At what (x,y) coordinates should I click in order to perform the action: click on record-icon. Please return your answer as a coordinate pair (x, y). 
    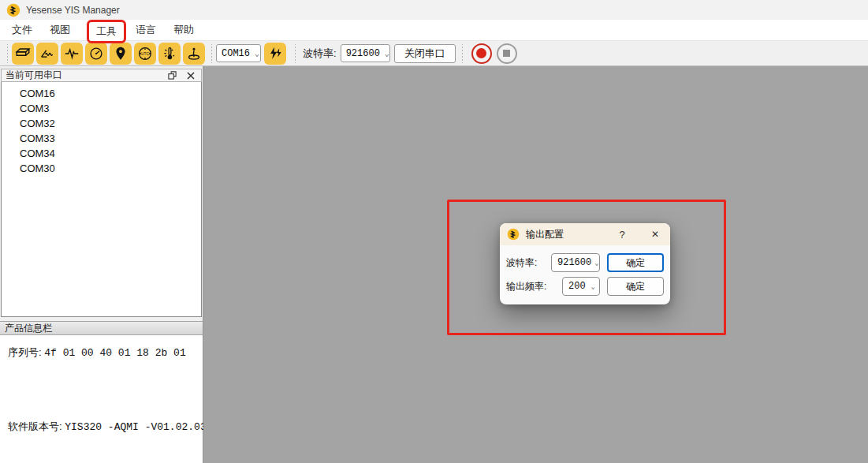
    Looking at the image, I should click on (481, 54).